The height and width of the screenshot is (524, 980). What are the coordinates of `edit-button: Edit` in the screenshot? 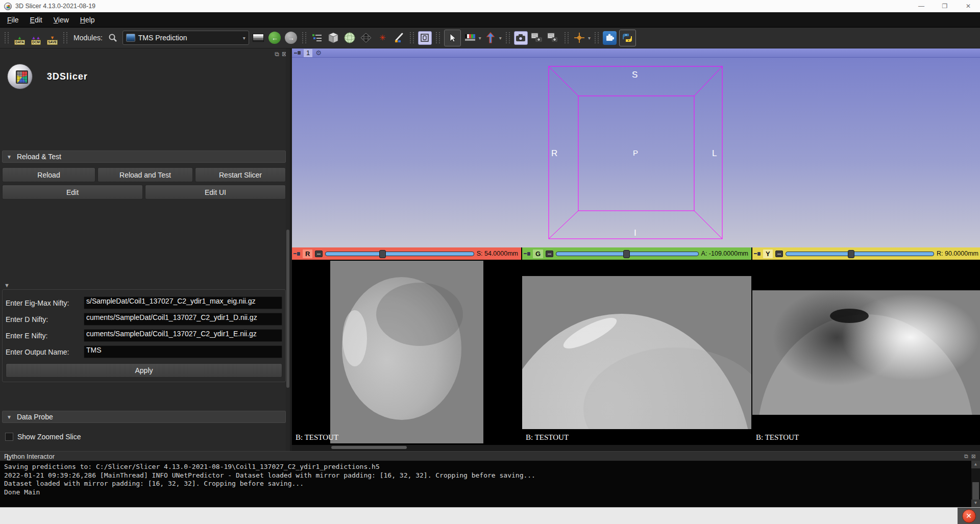 It's located at (72, 192).